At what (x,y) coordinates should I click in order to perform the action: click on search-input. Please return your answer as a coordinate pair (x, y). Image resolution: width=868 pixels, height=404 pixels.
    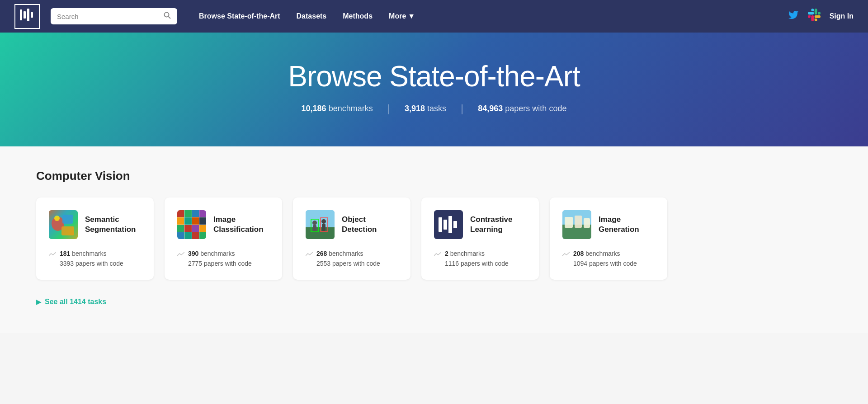
    Looking at the image, I should click on (108, 16).